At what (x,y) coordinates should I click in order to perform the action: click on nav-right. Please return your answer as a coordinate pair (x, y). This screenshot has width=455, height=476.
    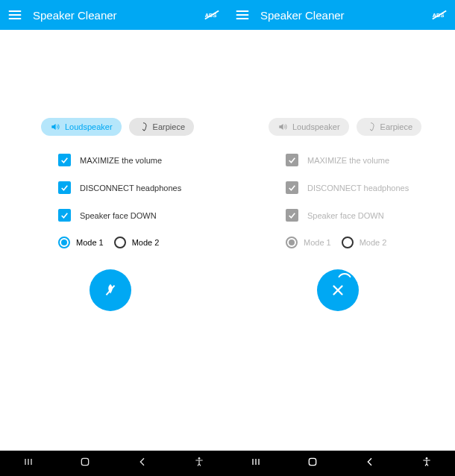
    Looking at the image, I should click on (342, 463).